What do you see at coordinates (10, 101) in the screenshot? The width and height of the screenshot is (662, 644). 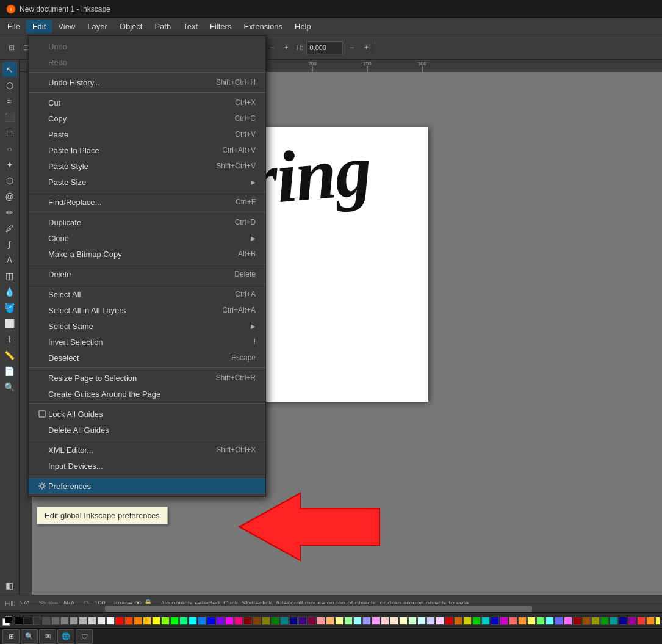 I see `tool-tweak: ≈` at bounding box center [10, 101].